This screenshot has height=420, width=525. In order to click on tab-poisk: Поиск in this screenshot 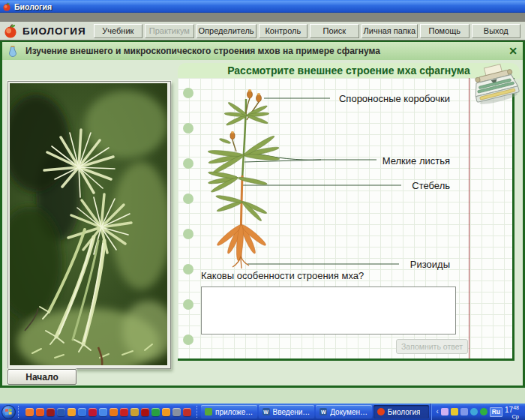, I will do `click(334, 32)`.